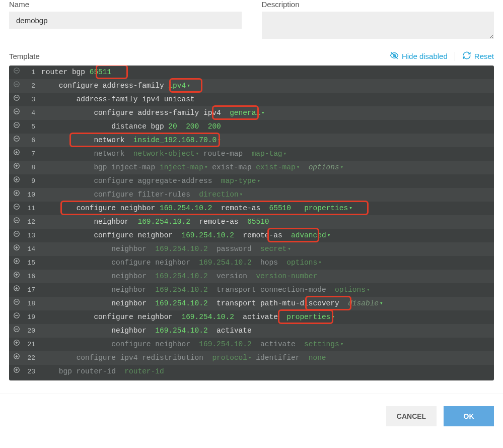  I want to click on code-line: 2 configure address-family ipv4▾, so click(252, 86).